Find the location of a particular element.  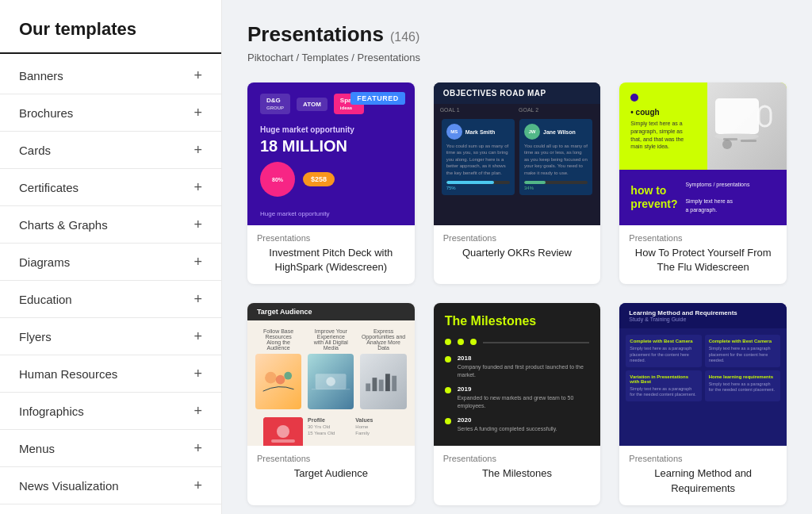

template-thumb-4: Target Audience Follow Base ResourcesAlo… is located at coordinates (331, 374).